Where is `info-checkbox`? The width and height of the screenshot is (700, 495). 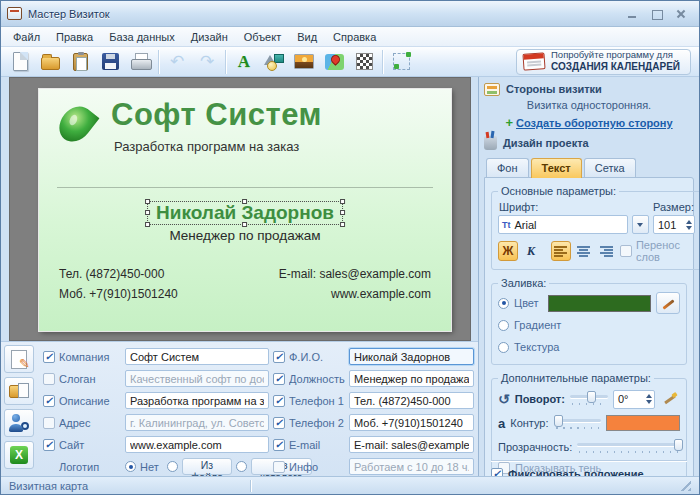
info-checkbox is located at coordinates (279, 467).